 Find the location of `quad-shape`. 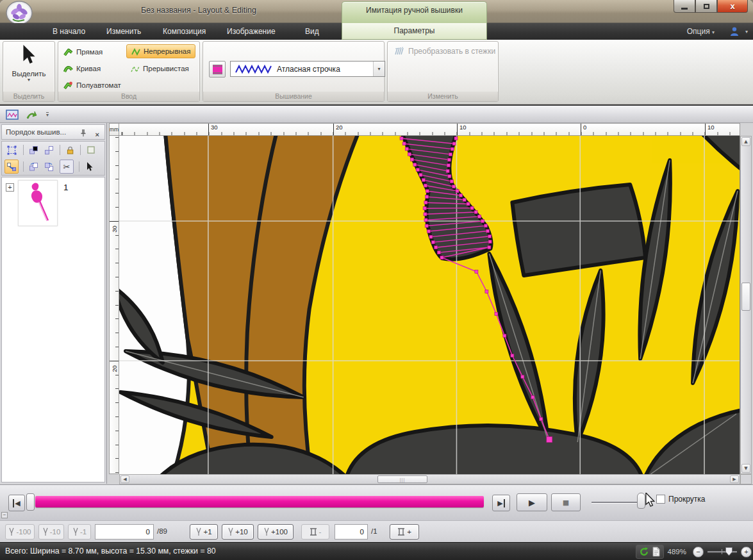

quad-shape is located at coordinates (579, 230).